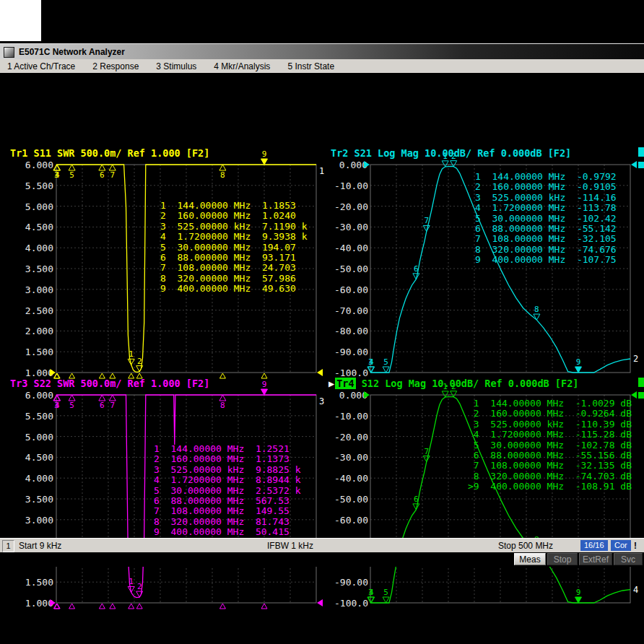 The height and width of the screenshot is (644, 644). Describe the element at coordinates (635, 546) in the screenshot. I see `warning-indicator: !` at that location.